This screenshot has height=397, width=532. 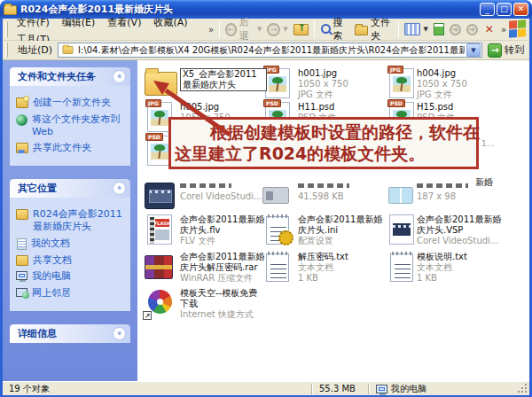 I want to click on file-tile: 会声会影2011最新婚庆片头解压密码.rarWinRAR 压缩文件, so click(x=159, y=266).